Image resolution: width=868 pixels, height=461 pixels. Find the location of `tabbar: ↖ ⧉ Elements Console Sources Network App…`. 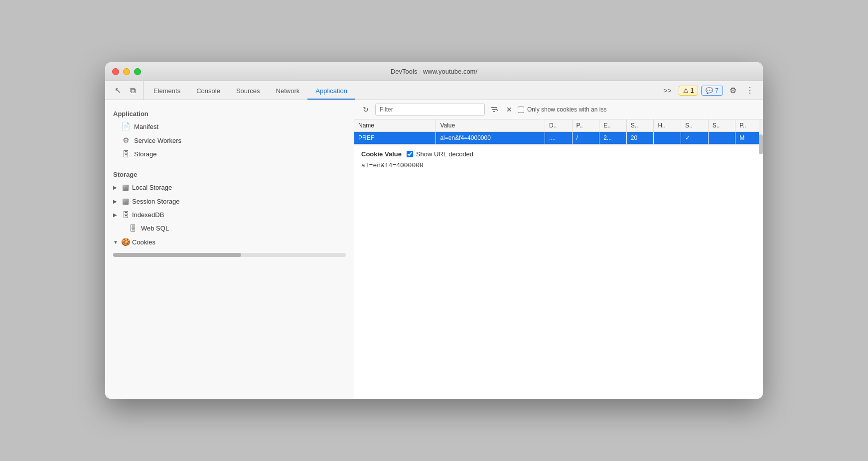

tabbar: ↖ ⧉ Elements Console Sources Network App… is located at coordinates (434, 91).